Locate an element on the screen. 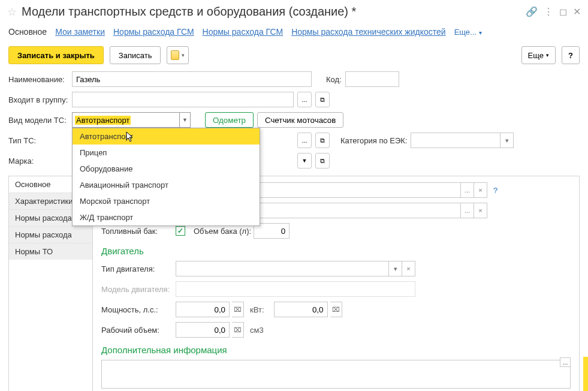  power-label: Мощность, л.с.: is located at coordinates (137, 309).